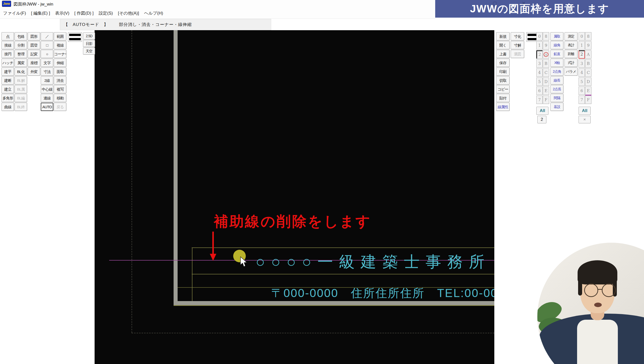 The height and width of the screenshot is (364, 644). What do you see at coordinates (582, 36) in the screenshot?
I see `layer-button: 0` at bounding box center [582, 36].